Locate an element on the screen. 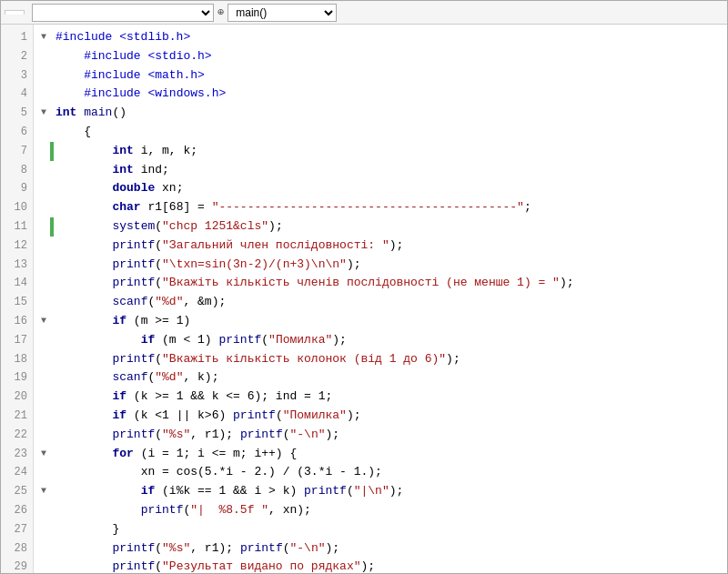 The height and width of the screenshot is (574, 728). line-number: 26 is located at coordinates (16, 511).